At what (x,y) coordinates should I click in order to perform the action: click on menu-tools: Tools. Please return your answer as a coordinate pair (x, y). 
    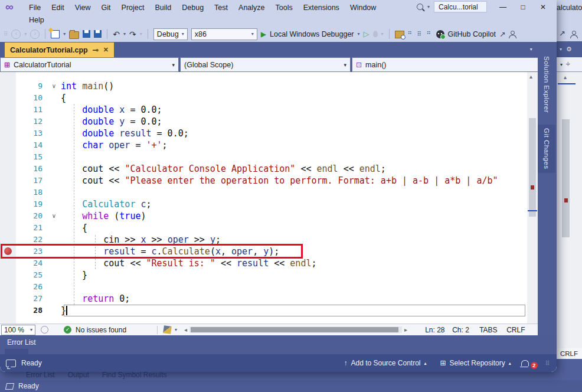
    Looking at the image, I should click on (285, 8).